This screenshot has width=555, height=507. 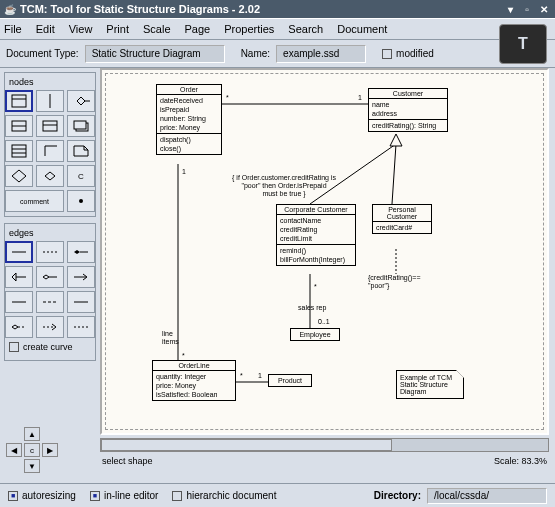 I want to click on uml-class-corporate: Corporate Customer contactName creditRat…, so click(x=316, y=235).